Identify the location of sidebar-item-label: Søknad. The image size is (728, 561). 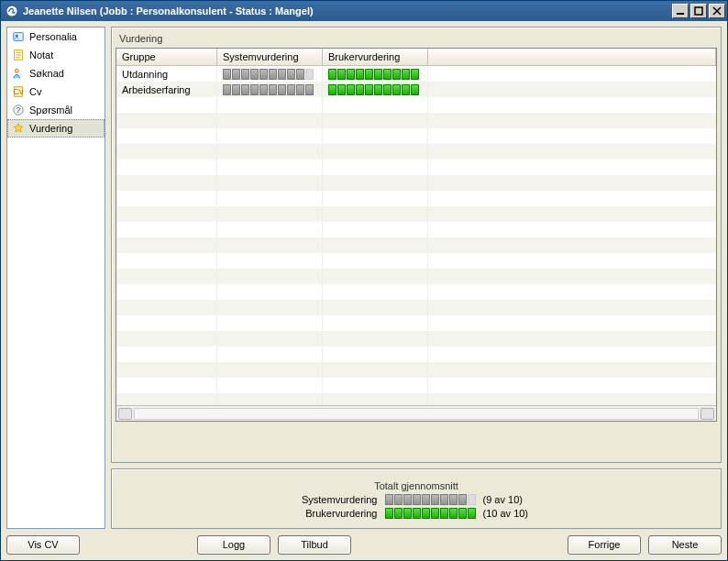
(47, 73).